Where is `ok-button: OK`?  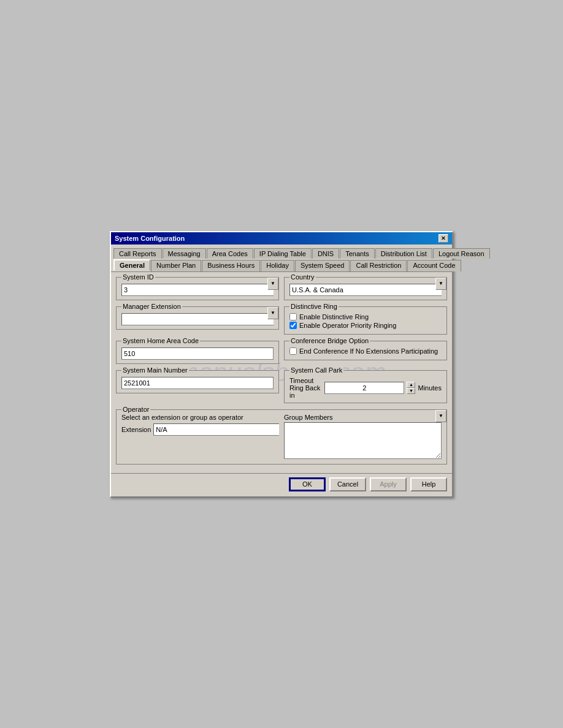 ok-button: OK is located at coordinates (307, 484).